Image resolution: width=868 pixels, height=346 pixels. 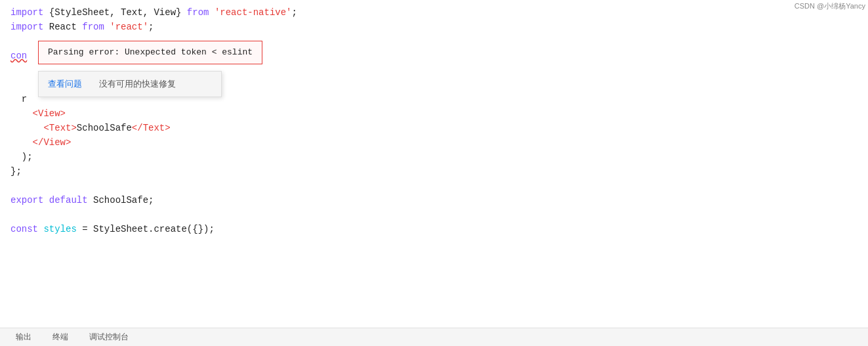 What do you see at coordinates (60, 229) in the screenshot?
I see `styles-var: styles` at bounding box center [60, 229].